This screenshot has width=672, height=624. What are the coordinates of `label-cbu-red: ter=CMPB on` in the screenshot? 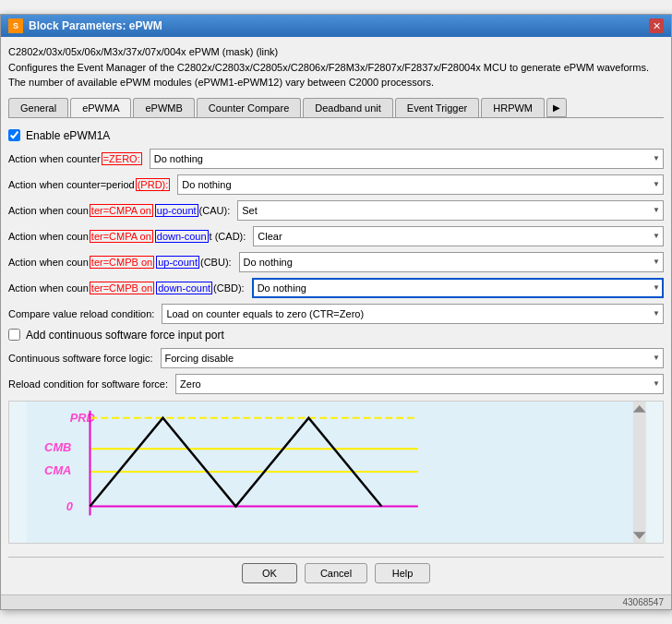 It's located at (122, 262).